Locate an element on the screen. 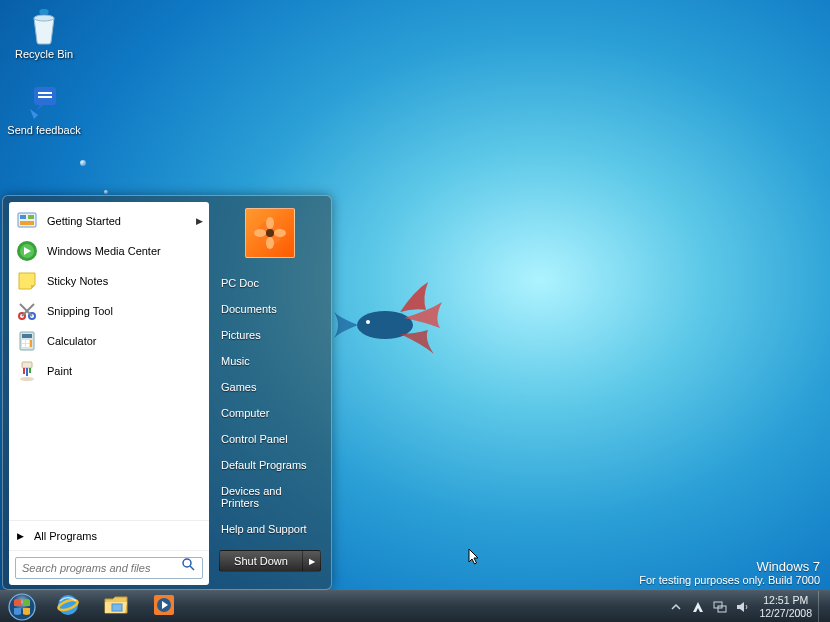 Image resolution: width=830 pixels, height=622 pixels. right-link-pictures: Pictures is located at coordinates (270, 335).